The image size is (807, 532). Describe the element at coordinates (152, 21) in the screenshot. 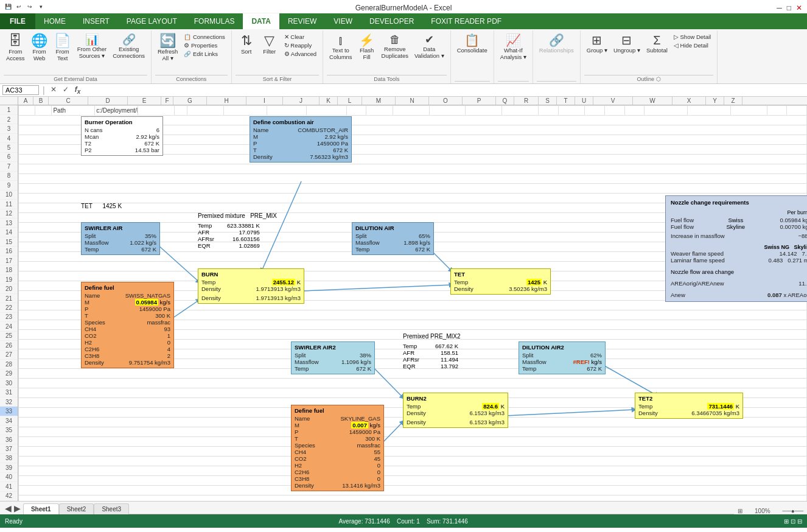

I see `tab-pagelayout: PAGE LAYOUT` at that location.